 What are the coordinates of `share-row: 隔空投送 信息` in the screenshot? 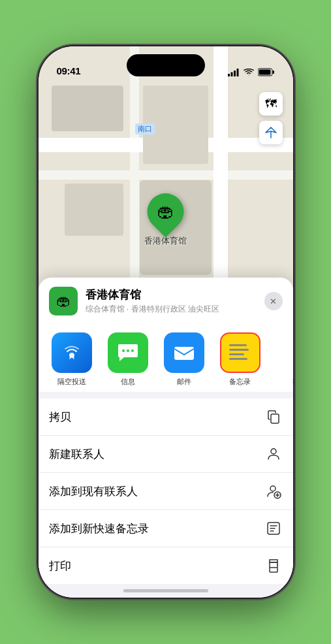 It's located at (166, 357).